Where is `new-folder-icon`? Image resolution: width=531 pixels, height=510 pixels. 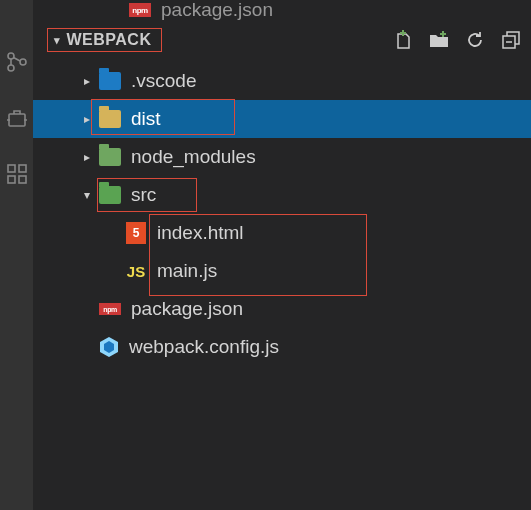 new-folder-icon is located at coordinates (439, 40).